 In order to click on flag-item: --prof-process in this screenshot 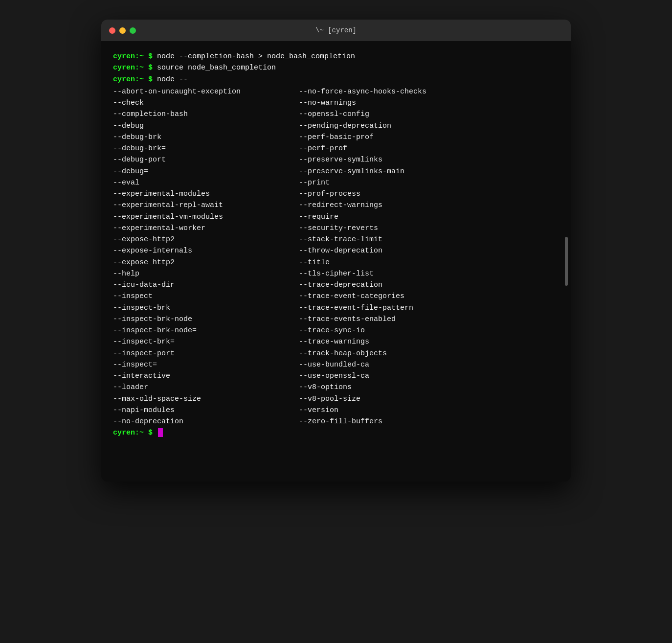, I will do `click(429, 194)`.